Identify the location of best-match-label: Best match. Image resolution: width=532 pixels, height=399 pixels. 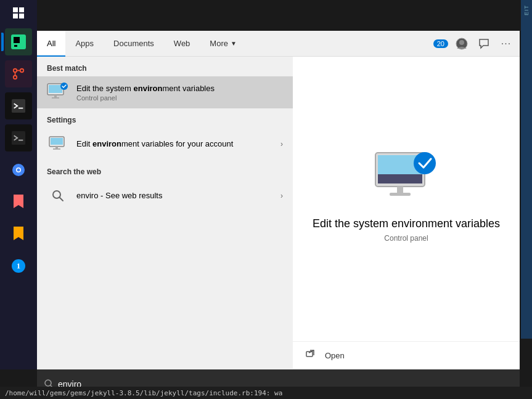
(165, 66).